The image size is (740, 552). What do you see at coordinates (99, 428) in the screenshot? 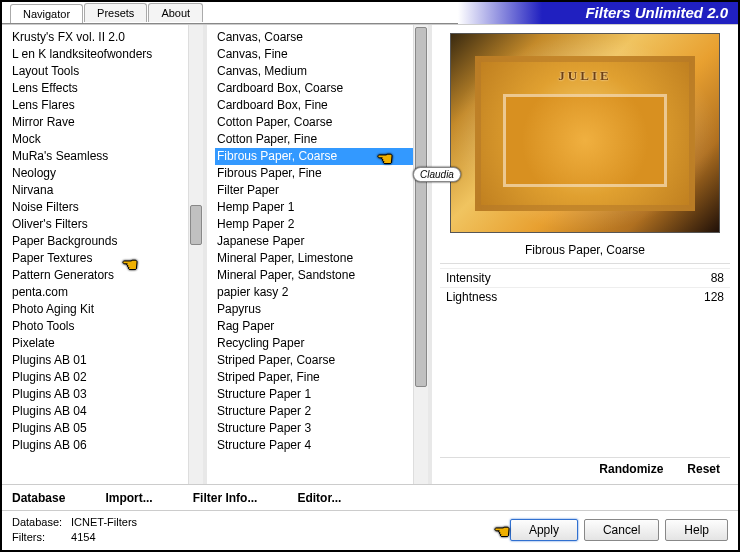
I see `list-item: Plugins AB 05` at bounding box center [99, 428].